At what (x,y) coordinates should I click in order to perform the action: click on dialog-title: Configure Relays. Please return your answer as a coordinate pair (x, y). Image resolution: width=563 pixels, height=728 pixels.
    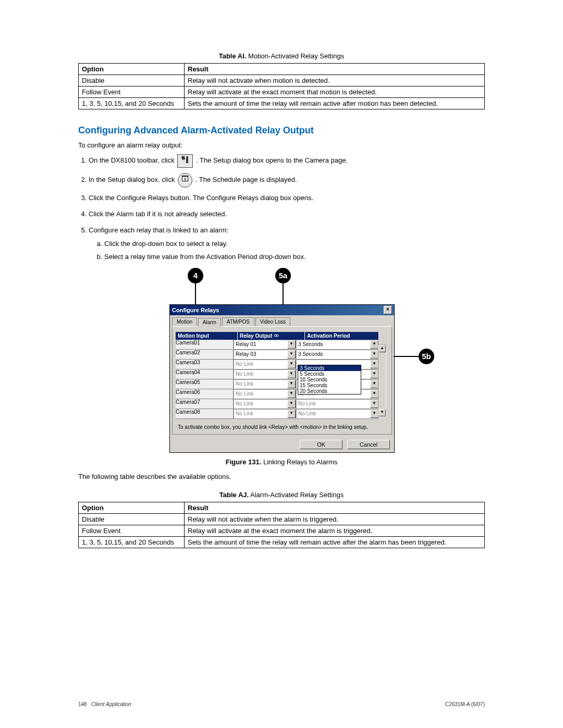
    Looking at the image, I should click on (195, 310).